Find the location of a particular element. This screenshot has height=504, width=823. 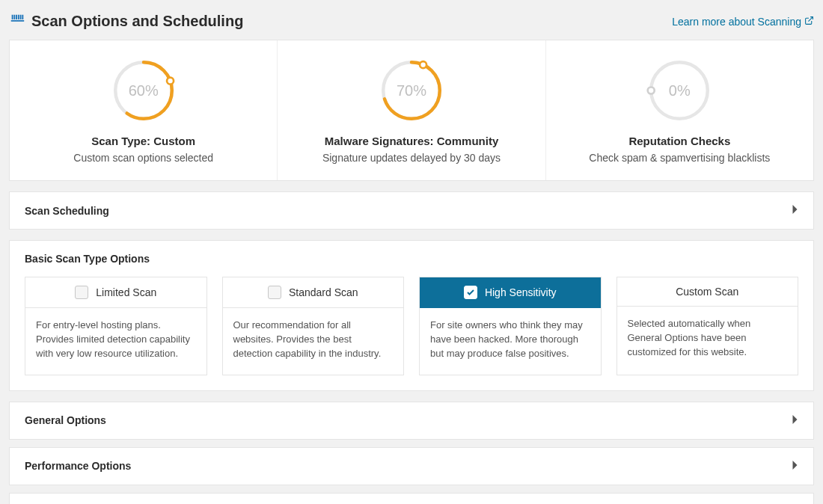

stat-card-reputation: 0% Reputation Checks Check spam & spamve… is located at coordinates (679, 111).